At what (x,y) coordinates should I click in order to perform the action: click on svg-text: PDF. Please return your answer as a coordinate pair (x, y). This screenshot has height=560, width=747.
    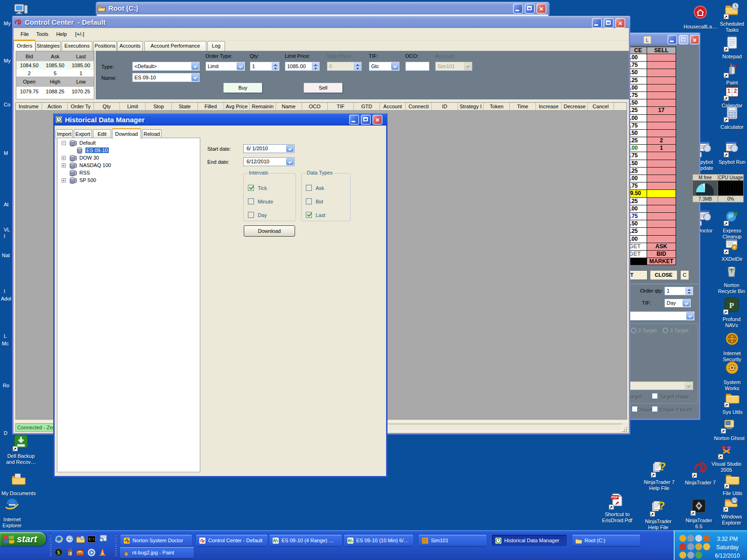
    Looking at the image, I should click on (615, 497).